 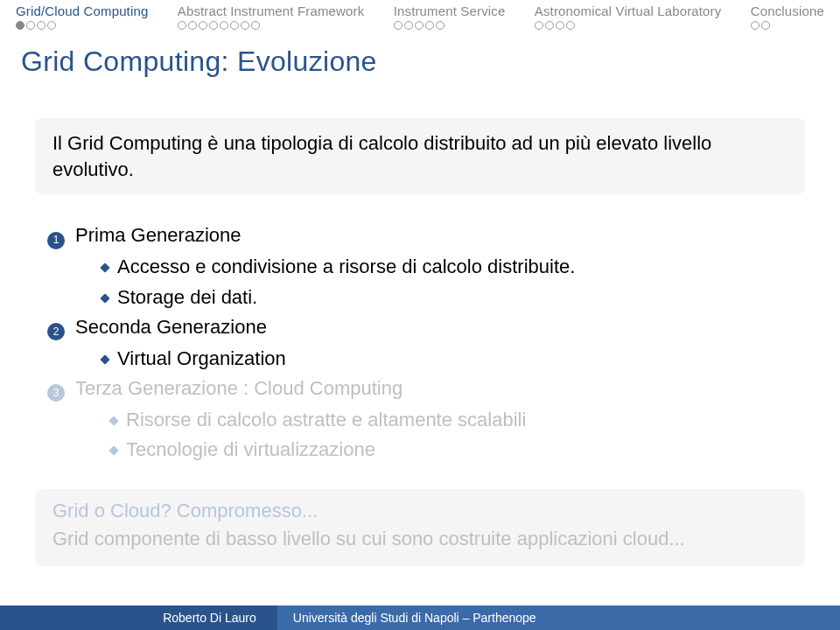 I want to click on generation-sub-item: Storage dei dati., so click(x=426, y=298).